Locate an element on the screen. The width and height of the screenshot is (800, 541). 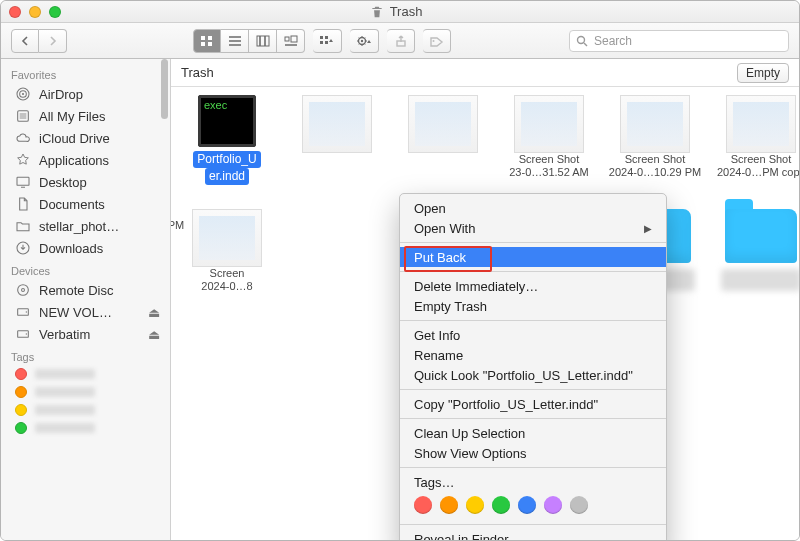
list-view-button is located at coordinates (235, 41).